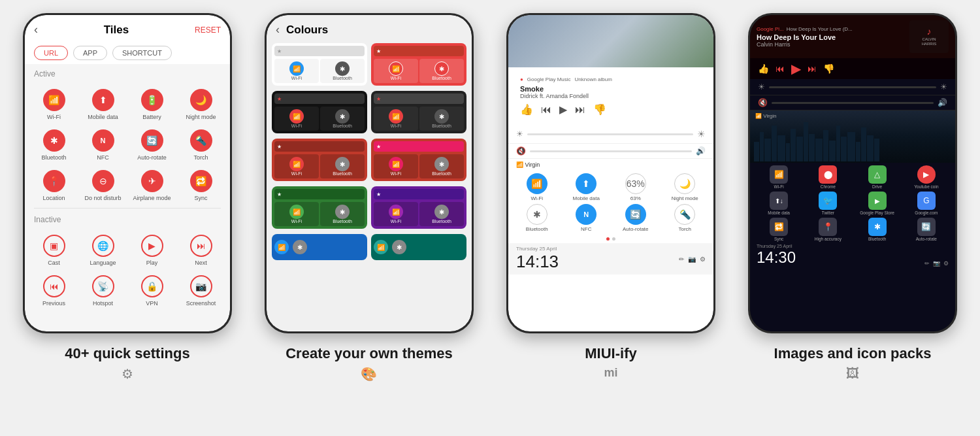  I want to click on tile-cast: ▣ Cast, so click(54, 249).